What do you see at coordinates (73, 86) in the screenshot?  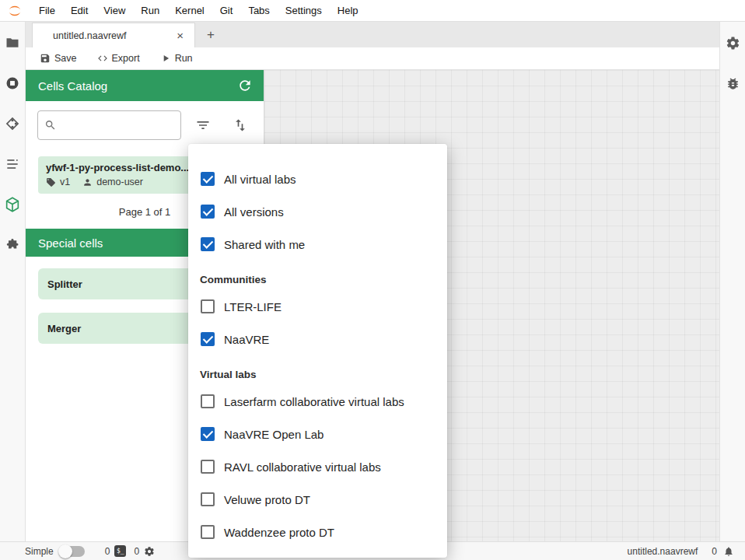 I see `cells-catalog-title: Cells Catalog` at bounding box center [73, 86].